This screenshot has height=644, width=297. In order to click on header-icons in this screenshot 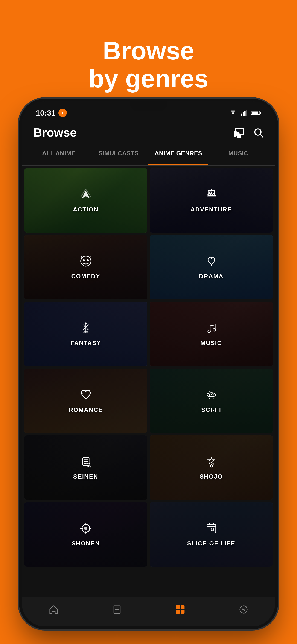, I will do `click(249, 132)`.